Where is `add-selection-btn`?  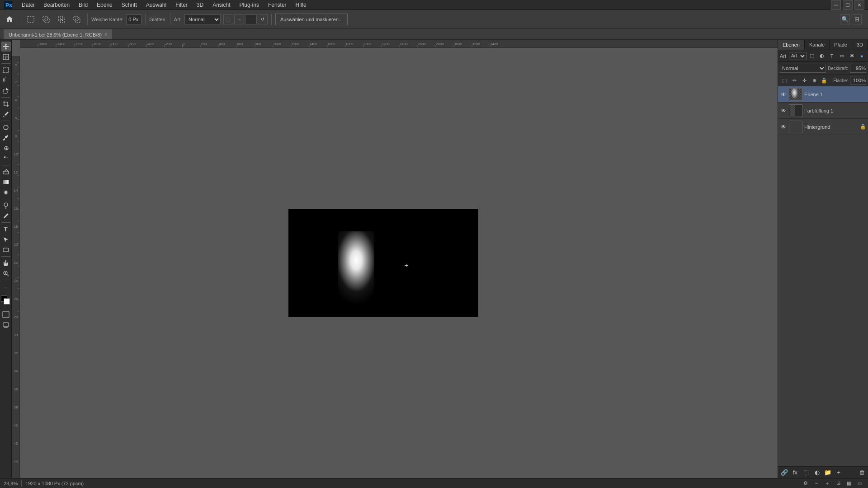
add-selection-btn is located at coordinates (46, 19).